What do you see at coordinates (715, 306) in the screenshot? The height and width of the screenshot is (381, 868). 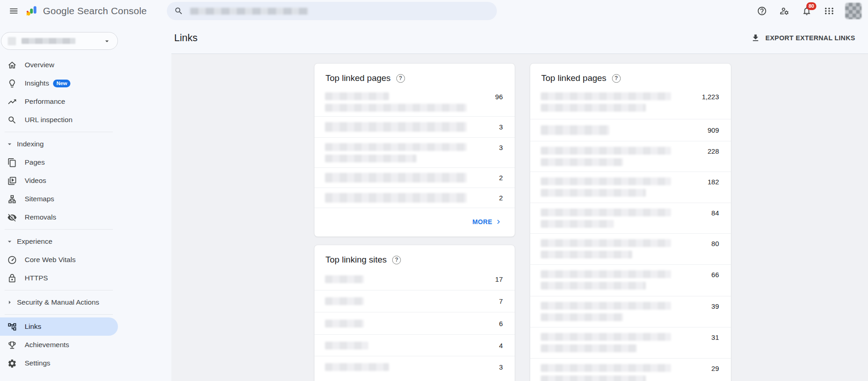 I see `link-count: 39` at bounding box center [715, 306].